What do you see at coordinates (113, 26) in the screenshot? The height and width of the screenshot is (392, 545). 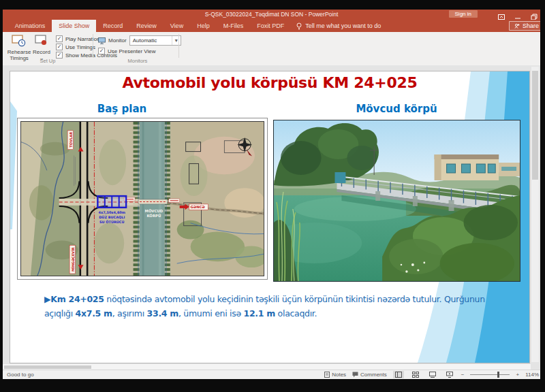 I see `tab-record: Record` at bounding box center [113, 26].